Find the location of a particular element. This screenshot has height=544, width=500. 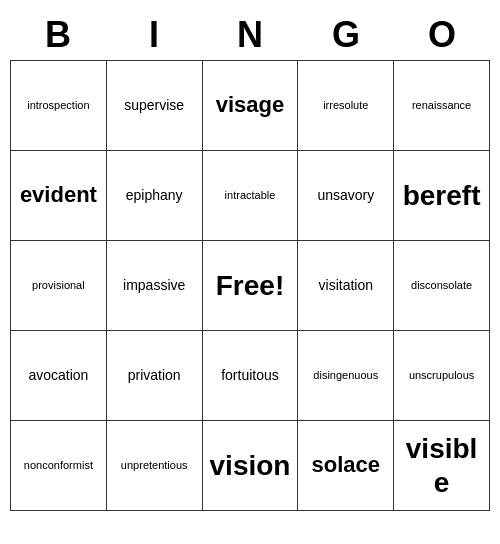

bingo-cell-22: vision is located at coordinates (251, 466).